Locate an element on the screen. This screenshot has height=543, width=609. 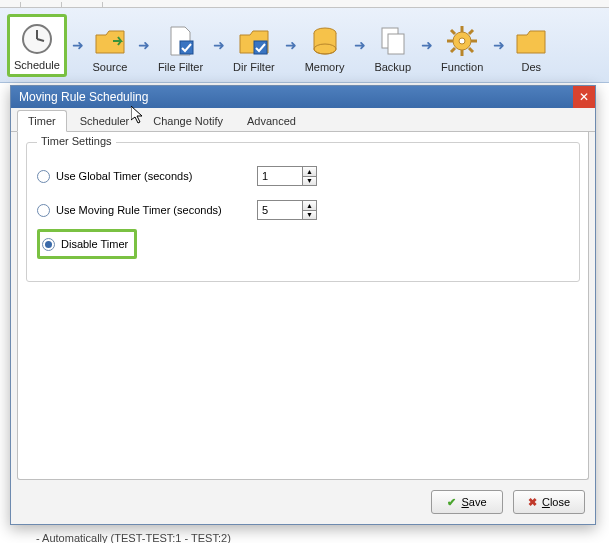
button-label-letter: C is located at coordinates (546, 502).